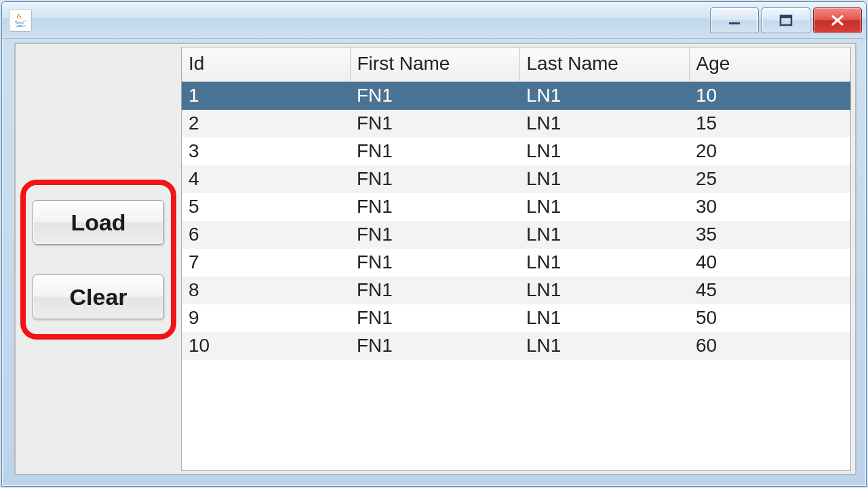 Image resolution: width=868 pixels, height=488 pixels. Describe the element at coordinates (266, 235) in the screenshot. I see `table-cell: 6` at that location.